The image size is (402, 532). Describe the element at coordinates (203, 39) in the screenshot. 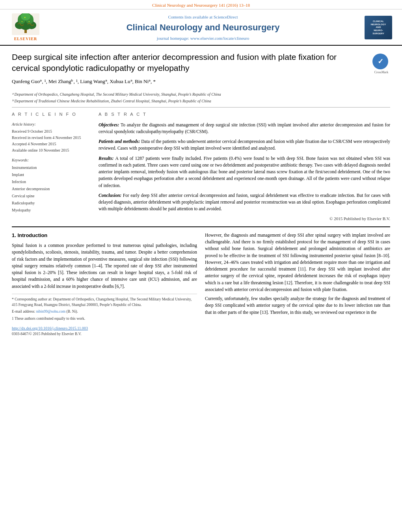

I see `journal-homepage: journal homepage: www.elsevier.com/locat…` at that location.